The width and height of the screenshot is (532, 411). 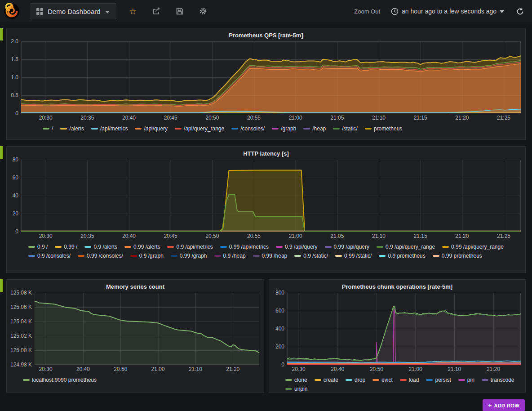 I want to click on legend-item: 0.99 /api/query_range, so click(x=473, y=247).